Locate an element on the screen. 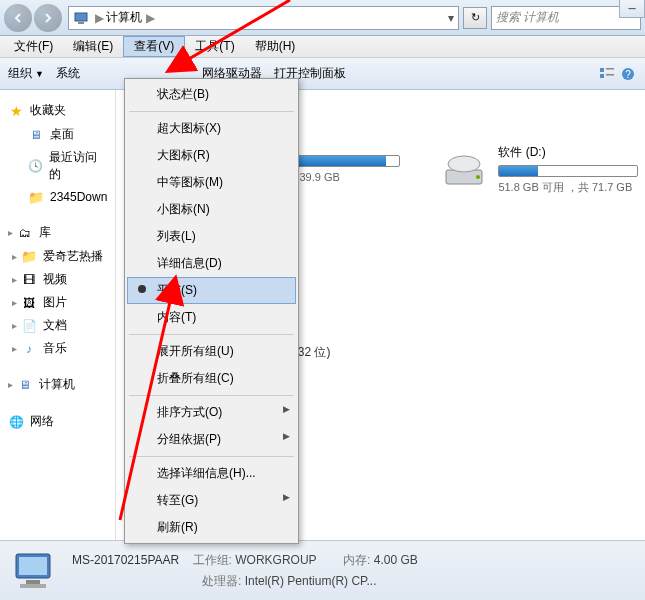 The image size is (645, 600). pictures-icon: 🖼 is located at coordinates (29, 303).